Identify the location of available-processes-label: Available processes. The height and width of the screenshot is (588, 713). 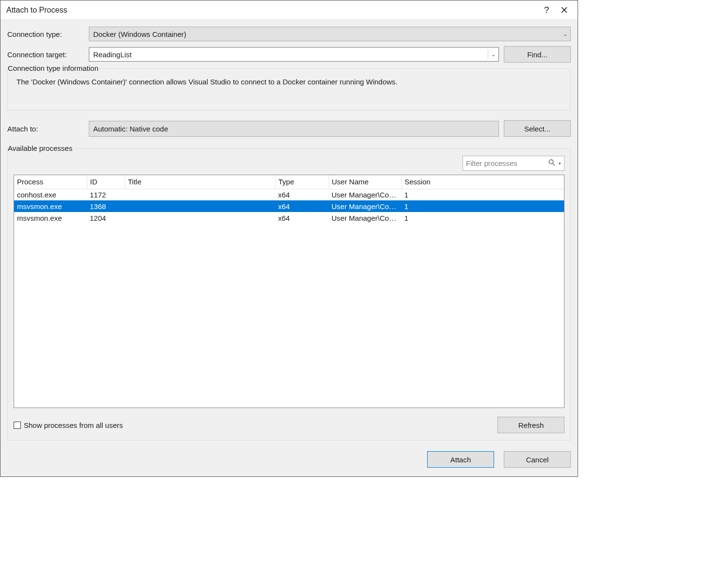
(41, 148).